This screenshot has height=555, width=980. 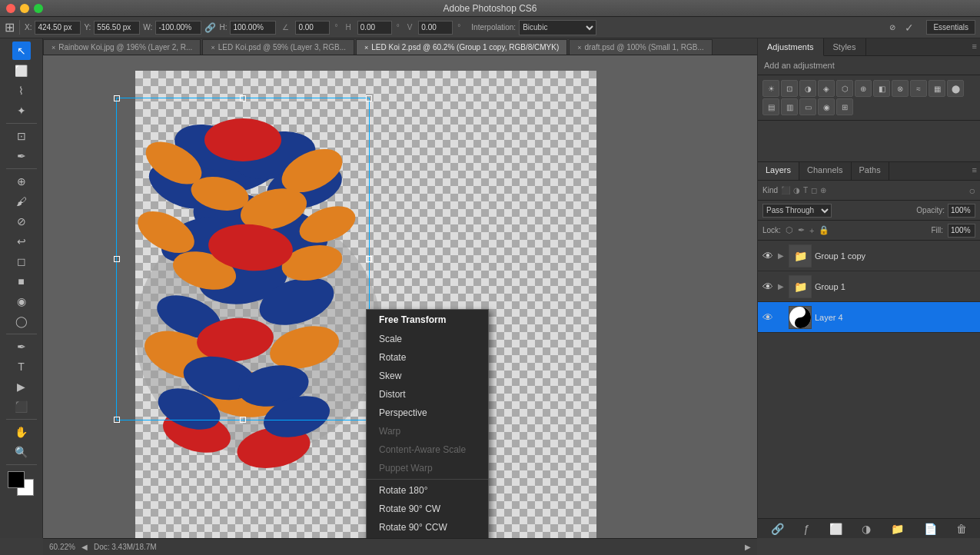 I want to click on adj-invert: ⬤, so click(x=955, y=88).